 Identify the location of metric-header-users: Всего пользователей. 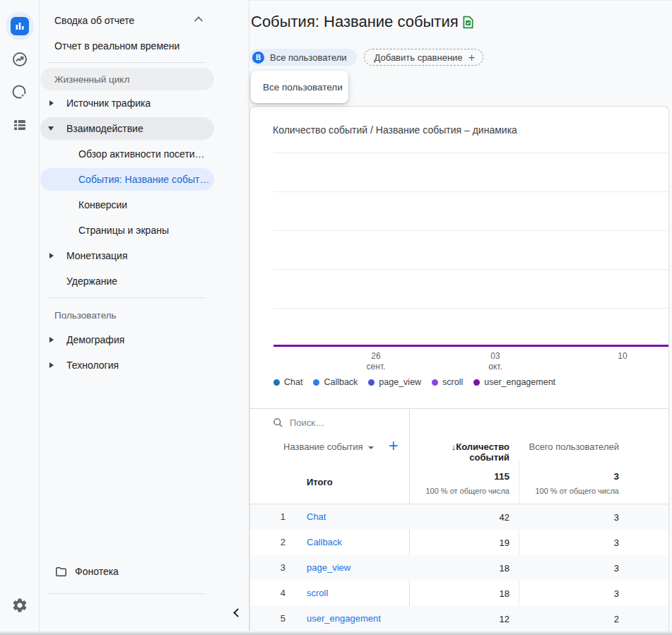
(574, 446).